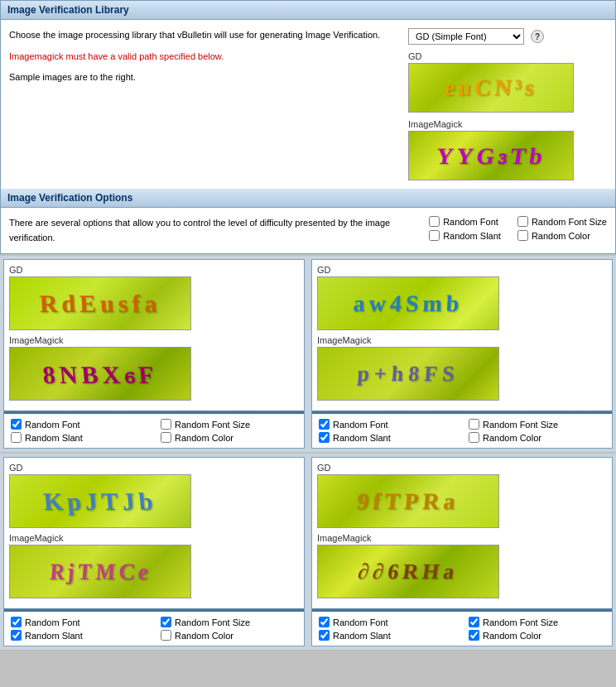 This screenshot has width=616, height=687. I want to click on gd-label-top-left: GD, so click(154, 270).